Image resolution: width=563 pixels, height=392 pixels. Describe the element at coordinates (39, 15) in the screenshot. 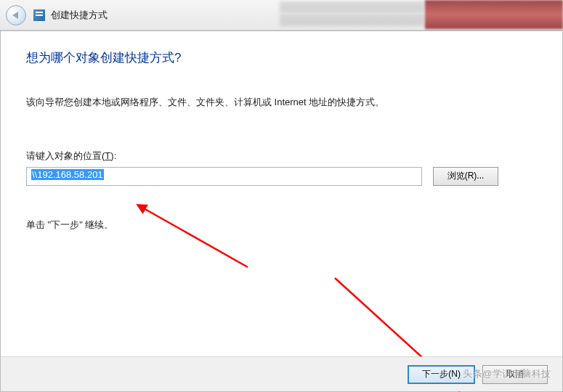

I see `shortcut-wizard-icon` at that location.